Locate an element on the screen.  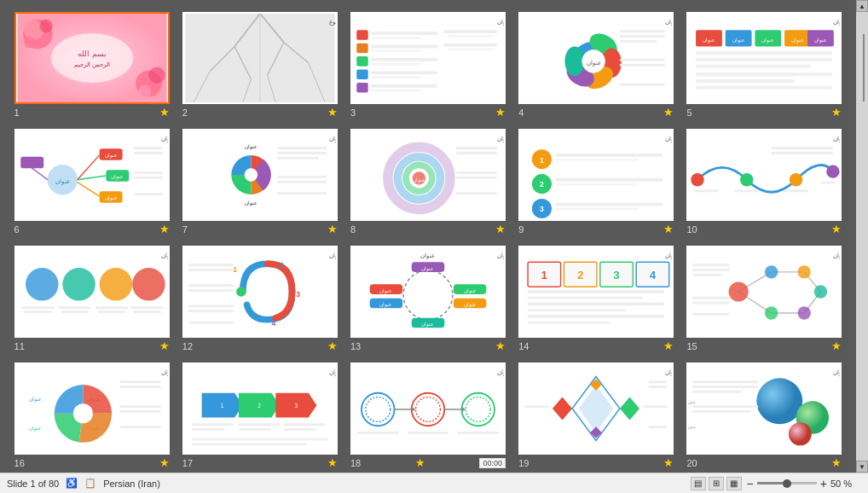
scroll-up-button: ▲ is located at coordinates (862, 6).